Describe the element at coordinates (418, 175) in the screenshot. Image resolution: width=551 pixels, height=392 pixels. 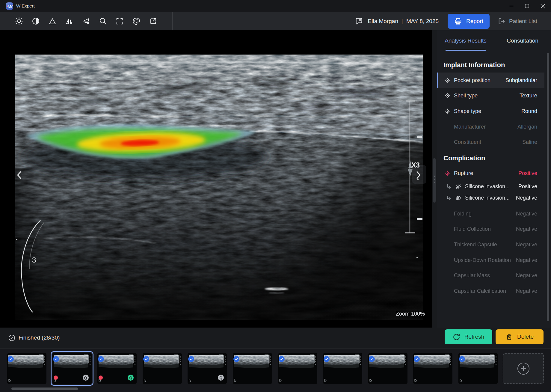
I see `next-image-button` at that location.